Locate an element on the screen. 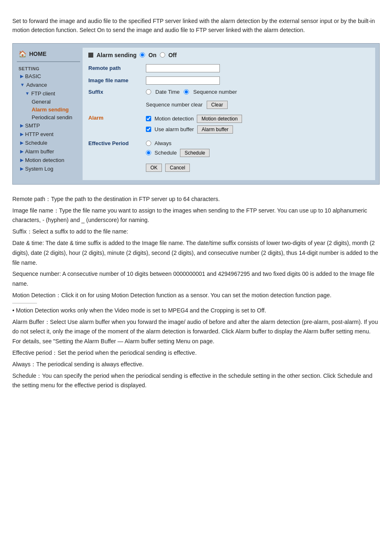  arrow-icon-basic: ▶ is located at coordinates (22, 76).